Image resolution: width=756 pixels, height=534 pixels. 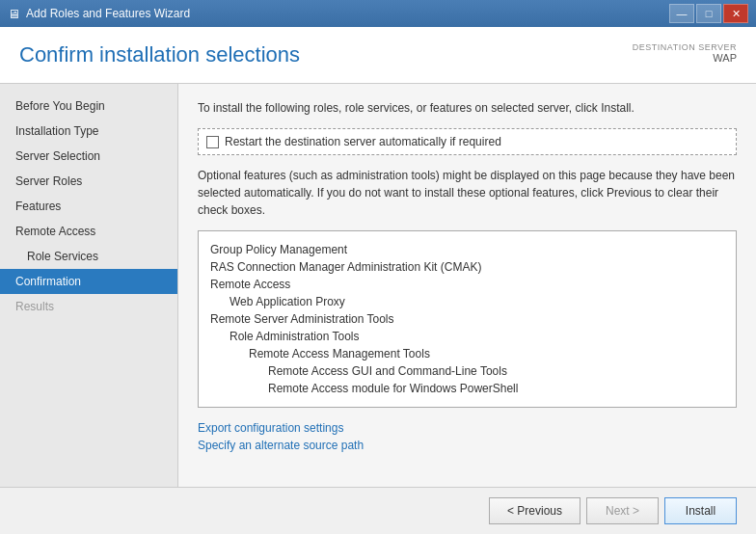 I want to click on list-item: Web Application Proxy, so click(x=467, y=302).